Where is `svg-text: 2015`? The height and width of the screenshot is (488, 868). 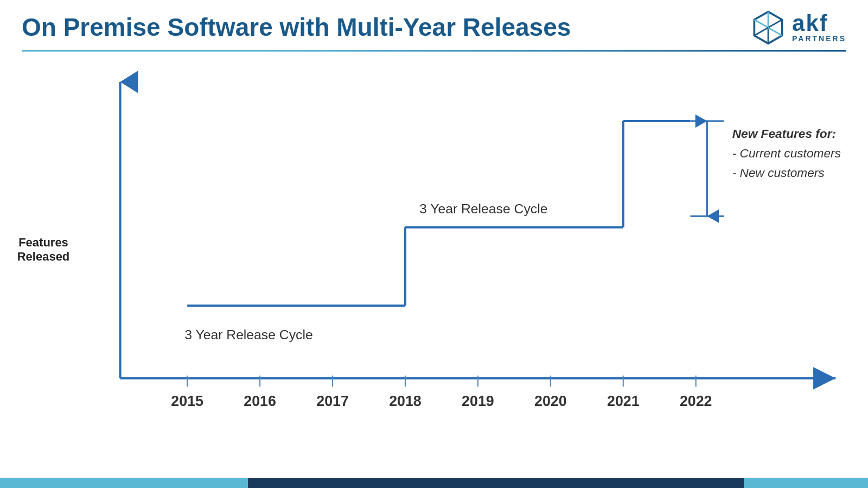
svg-text: 2015 is located at coordinates (187, 401).